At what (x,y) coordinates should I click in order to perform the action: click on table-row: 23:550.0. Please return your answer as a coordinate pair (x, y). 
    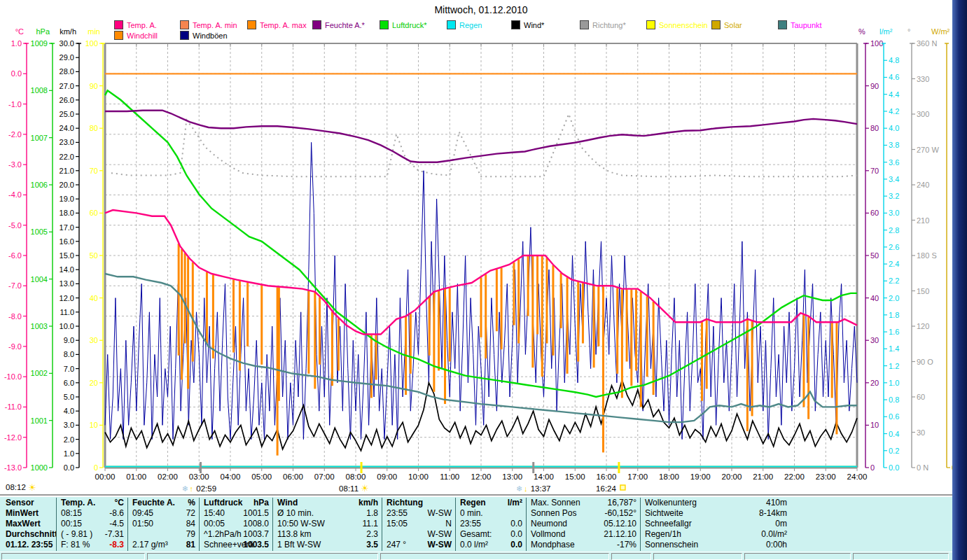
    Looking at the image, I should click on (492, 524).